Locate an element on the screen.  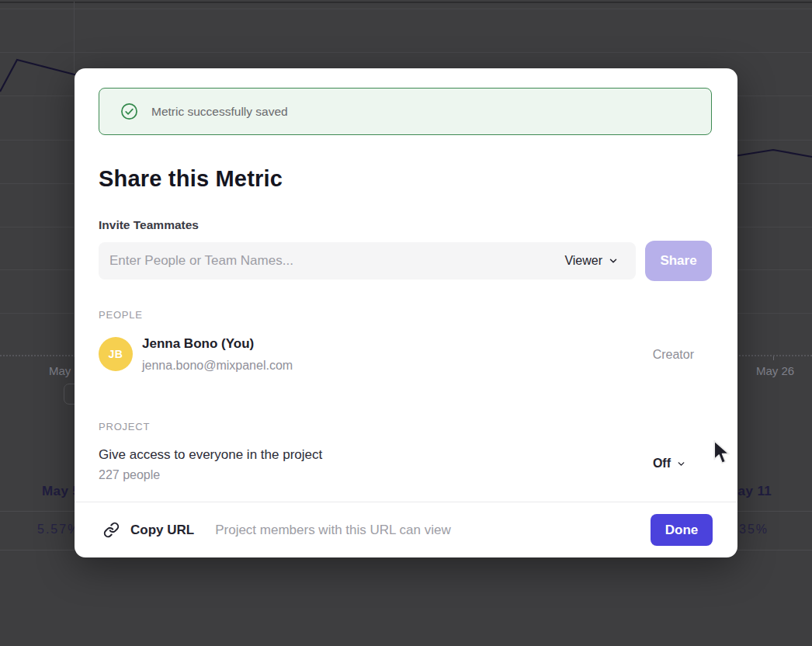
project-people-count: 227 people is located at coordinates (129, 475).